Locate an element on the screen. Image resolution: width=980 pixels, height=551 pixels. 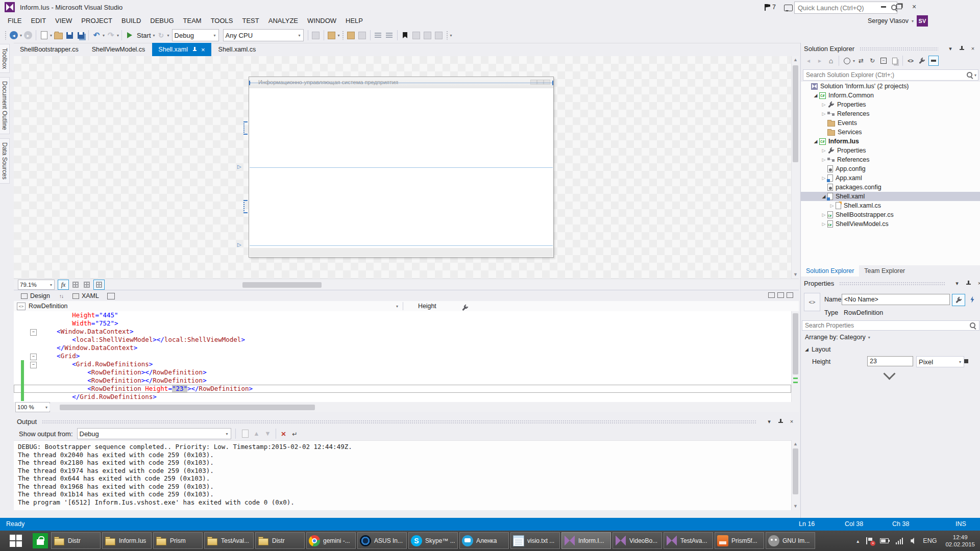
editor-zoom-select: 100 %▾ is located at coordinates (33, 407).